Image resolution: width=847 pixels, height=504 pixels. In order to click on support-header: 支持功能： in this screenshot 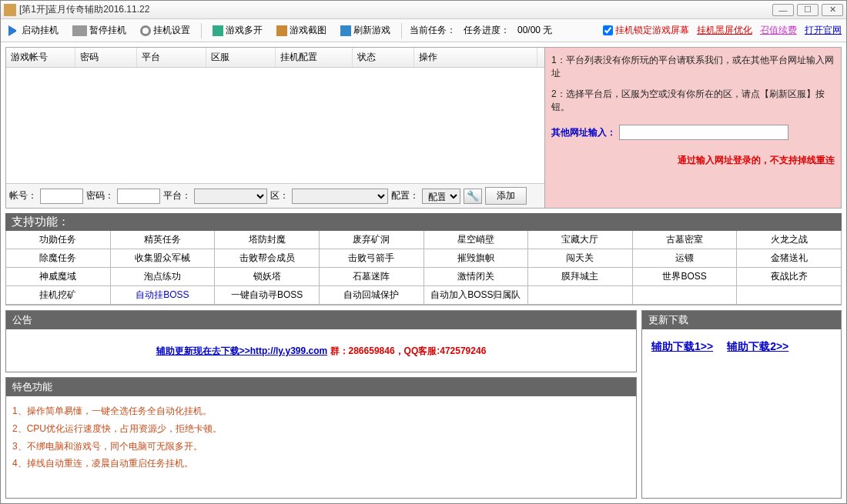, I will do `click(424, 222)`.